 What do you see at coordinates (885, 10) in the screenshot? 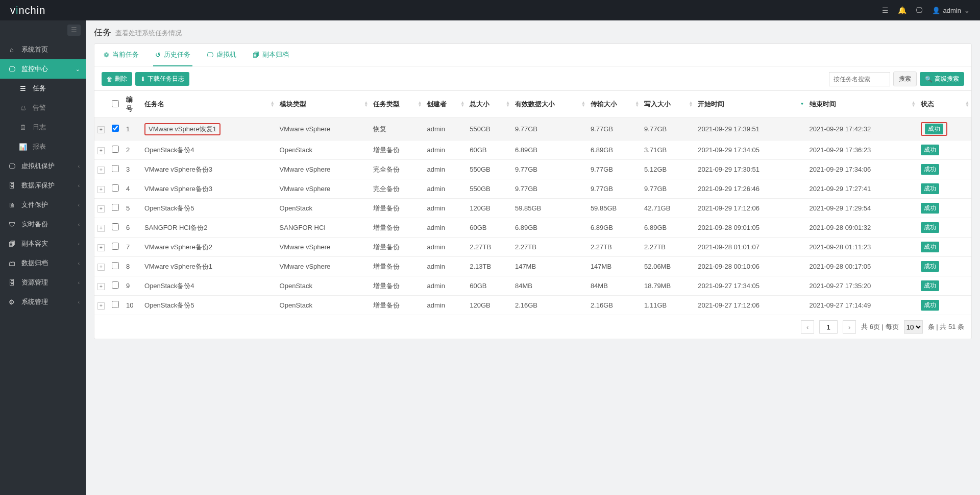
I see `list-icon: ☰` at bounding box center [885, 10].